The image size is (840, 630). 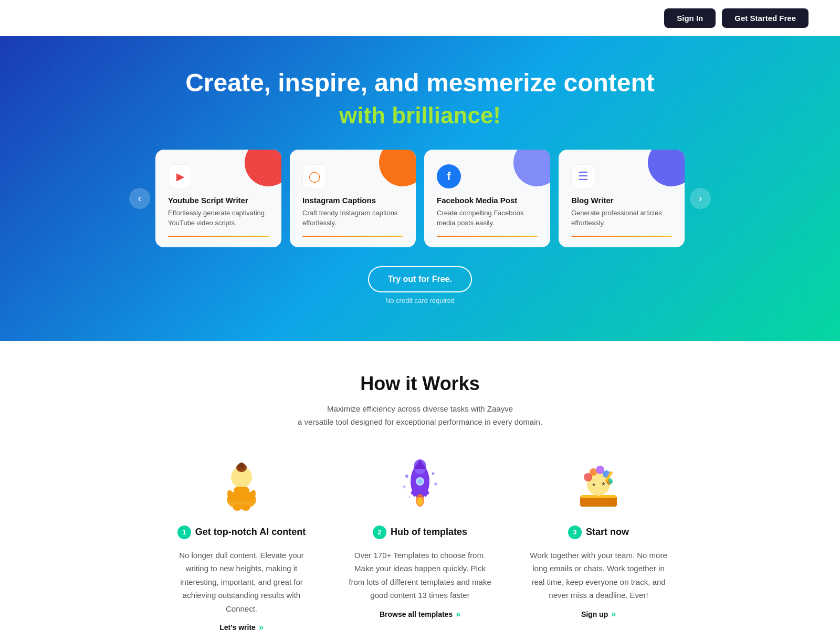 I want to click on youtube-icon: ▶, so click(x=181, y=176).